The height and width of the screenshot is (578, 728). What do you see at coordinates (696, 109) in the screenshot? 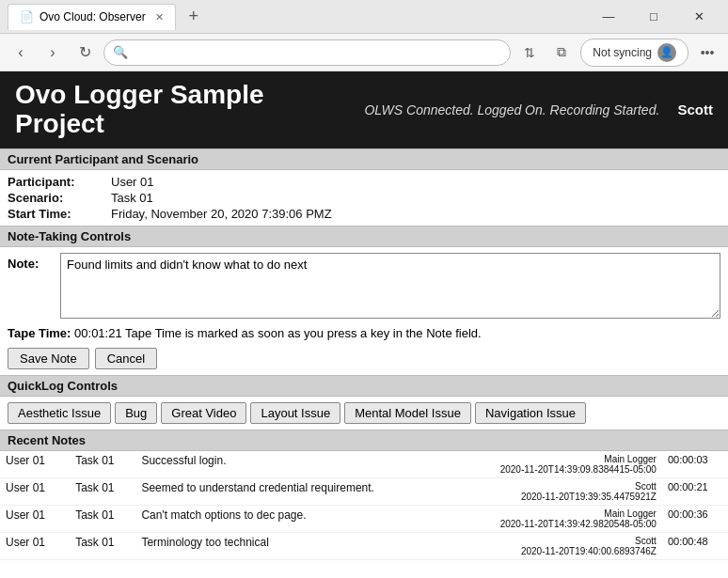
I see `logged-in-user: Scott` at bounding box center [696, 109].